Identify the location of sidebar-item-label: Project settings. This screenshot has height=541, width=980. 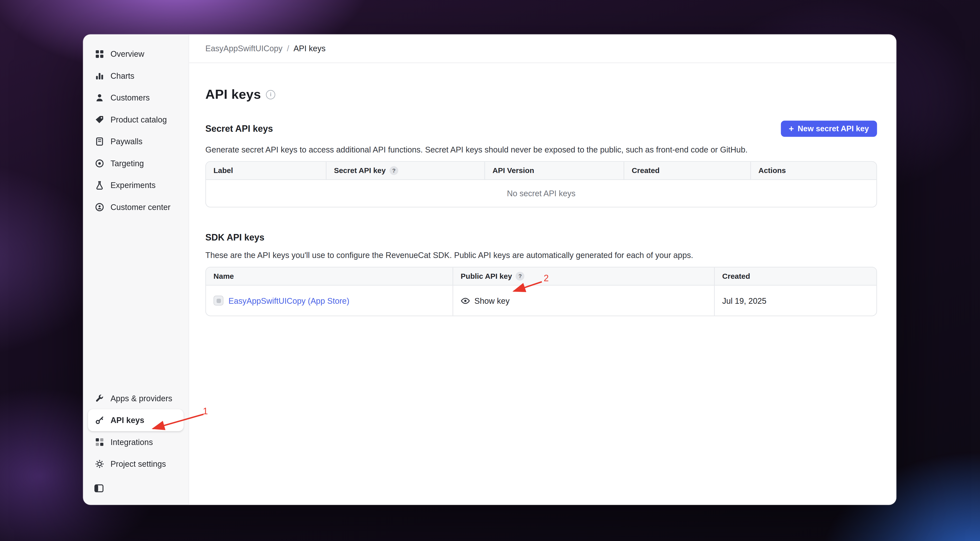
(138, 464).